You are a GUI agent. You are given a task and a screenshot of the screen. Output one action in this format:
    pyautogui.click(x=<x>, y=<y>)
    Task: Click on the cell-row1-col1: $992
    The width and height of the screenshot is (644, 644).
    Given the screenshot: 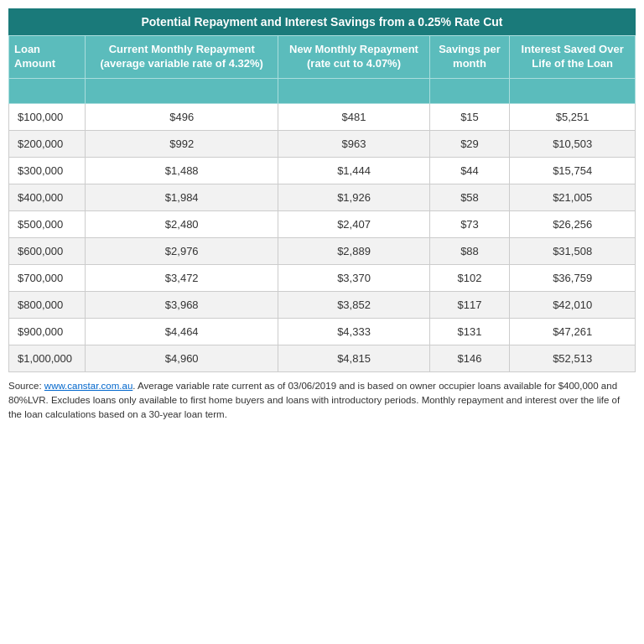 What is the action you would take?
    pyautogui.click(x=182, y=143)
    